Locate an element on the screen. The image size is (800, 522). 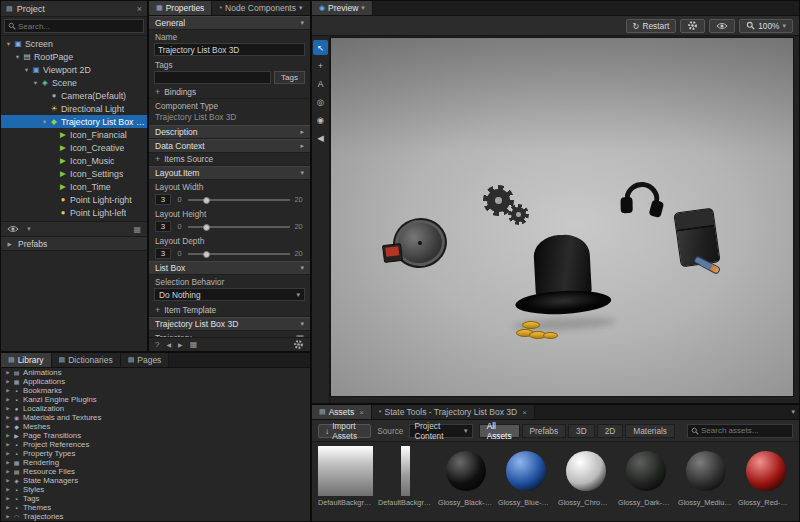
items-source-row: + Items Source is located at coordinates (230, 160).